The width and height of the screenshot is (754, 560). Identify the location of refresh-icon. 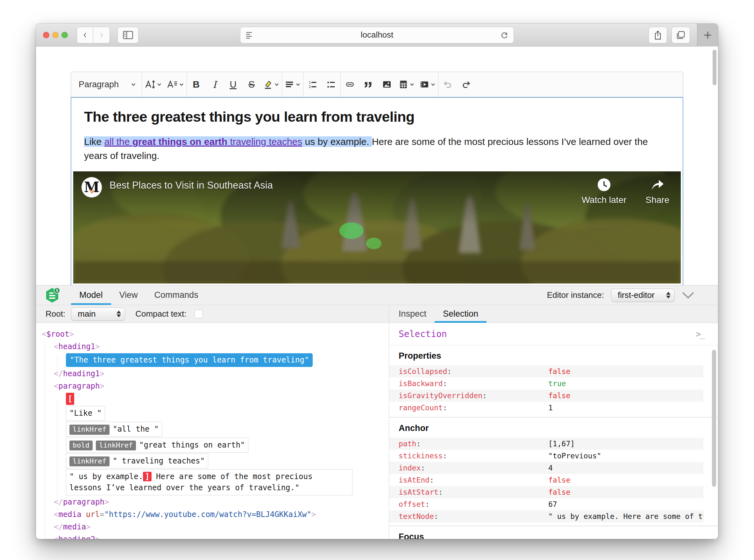
(504, 35).